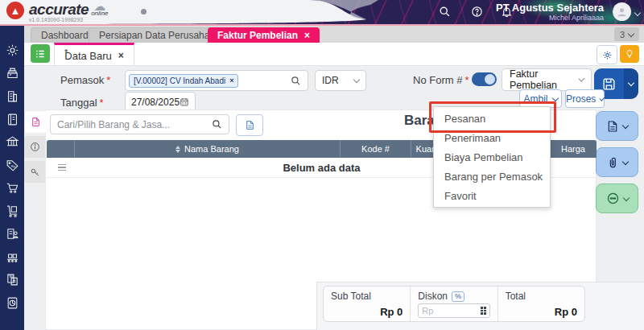 The image size is (644, 330). Describe the element at coordinates (613, 198) in the screenshot. I see `more-options-icon` at that location.